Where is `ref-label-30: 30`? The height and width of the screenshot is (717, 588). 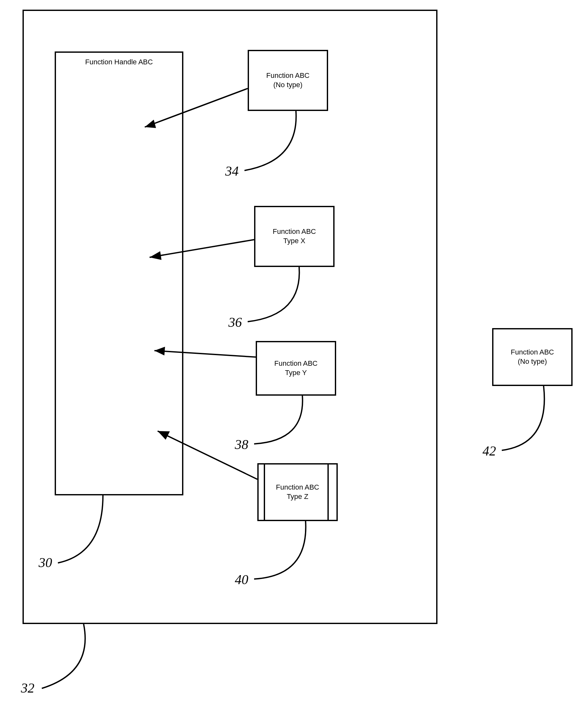
ref-label-30: 30 is located at coordinates (45, 563).